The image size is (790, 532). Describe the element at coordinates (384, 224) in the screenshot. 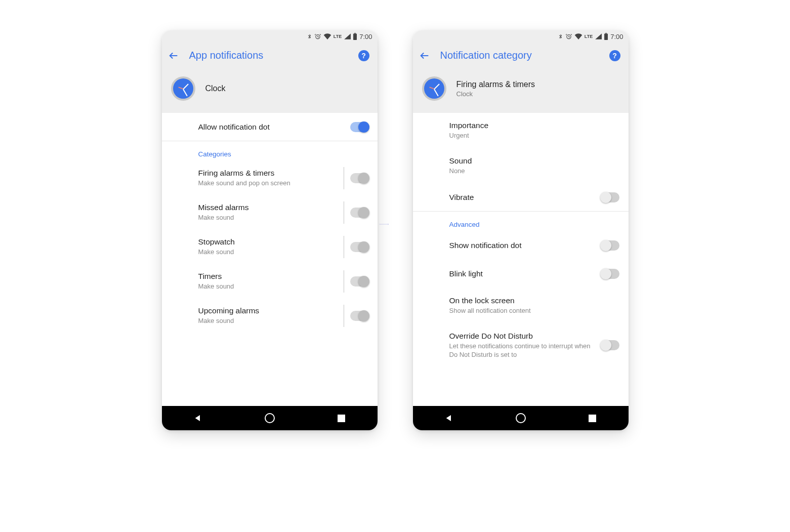

I see `flow-arrow-icon` at that location.